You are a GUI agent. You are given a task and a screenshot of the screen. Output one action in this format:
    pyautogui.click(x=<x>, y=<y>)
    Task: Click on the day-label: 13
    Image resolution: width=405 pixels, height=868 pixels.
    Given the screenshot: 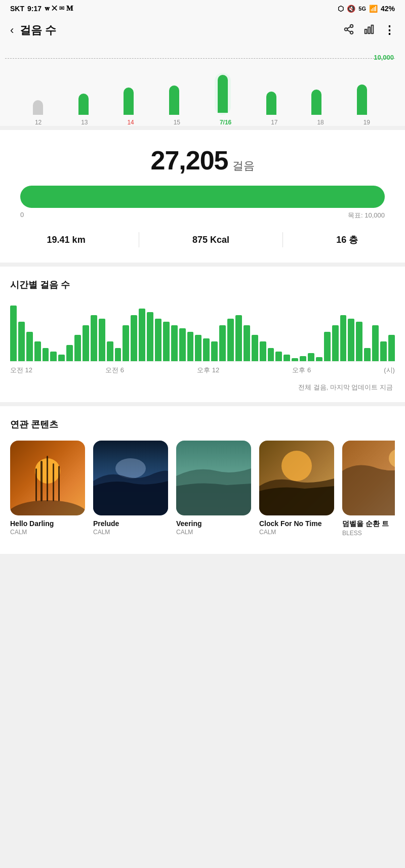 What is the action you would take?
    pyautogui.click(x=84, y=122)
    